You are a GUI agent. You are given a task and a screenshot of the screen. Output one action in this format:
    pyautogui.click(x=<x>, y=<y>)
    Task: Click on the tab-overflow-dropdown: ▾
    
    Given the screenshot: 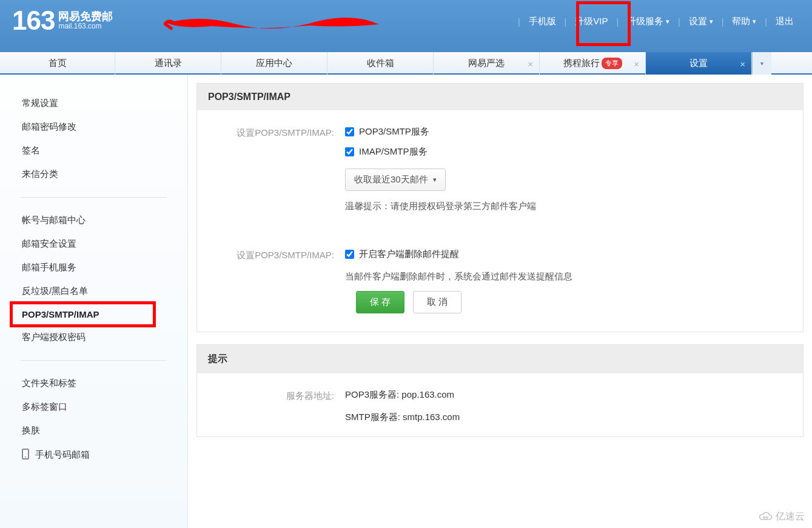 What is the action you would take?
    pyautogui.click(x=762, y=63)
    